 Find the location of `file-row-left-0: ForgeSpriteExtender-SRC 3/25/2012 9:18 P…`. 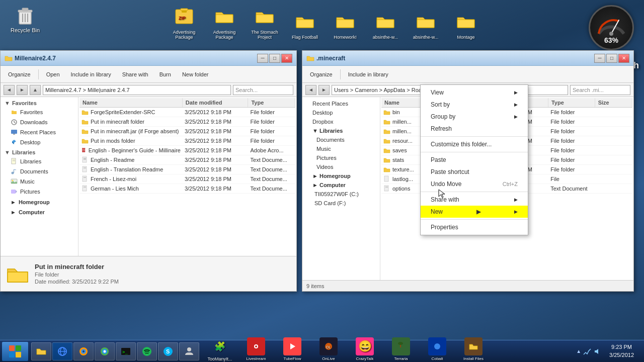

file-row-left-0: ForgeSpriteExtender-SRC 3/25/2012 9:18 P… is located at coordinates (187, 113).